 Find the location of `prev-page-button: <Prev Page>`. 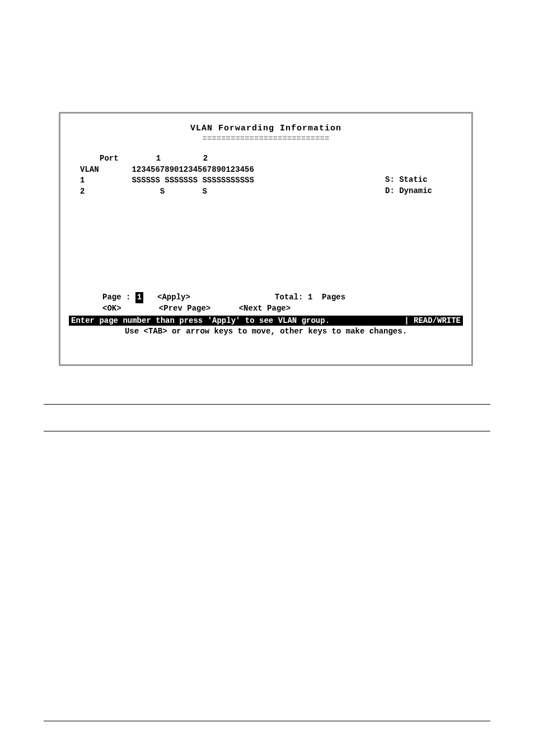

prev-page-button: <Prev Page> is located at coordinates (185, 308).